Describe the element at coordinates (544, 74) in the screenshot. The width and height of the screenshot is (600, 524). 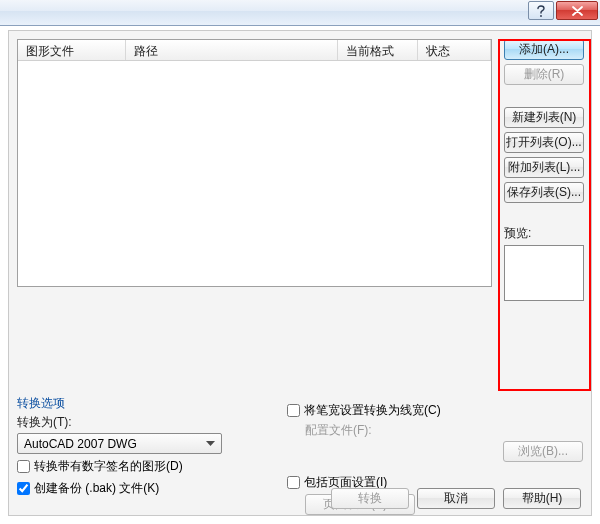
I see `remove-button: 删除(R)` at that location.